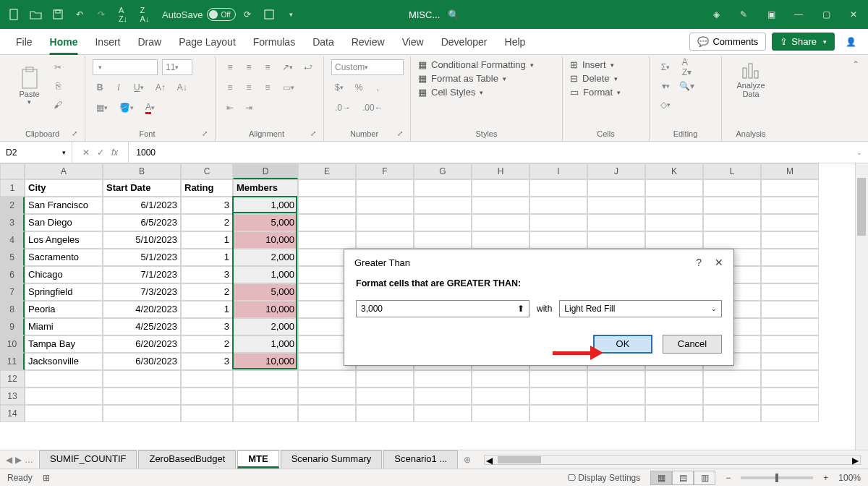 This screenshot has width=868, height=488. What do you see at coordinates (139, 87) in the screenshot?
I see `underline-button: U▾` at bounding box center [139, 87].